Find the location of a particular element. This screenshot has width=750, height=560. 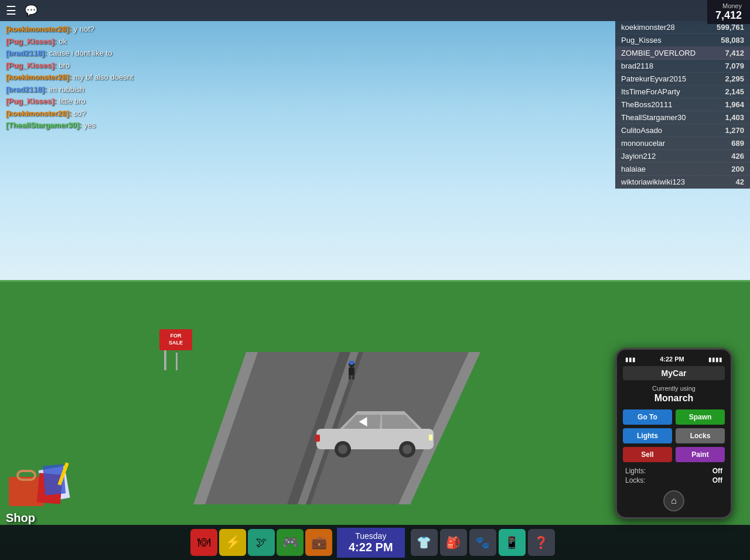

quickbar-bag: 💼 is located at coordinates (319, 542).